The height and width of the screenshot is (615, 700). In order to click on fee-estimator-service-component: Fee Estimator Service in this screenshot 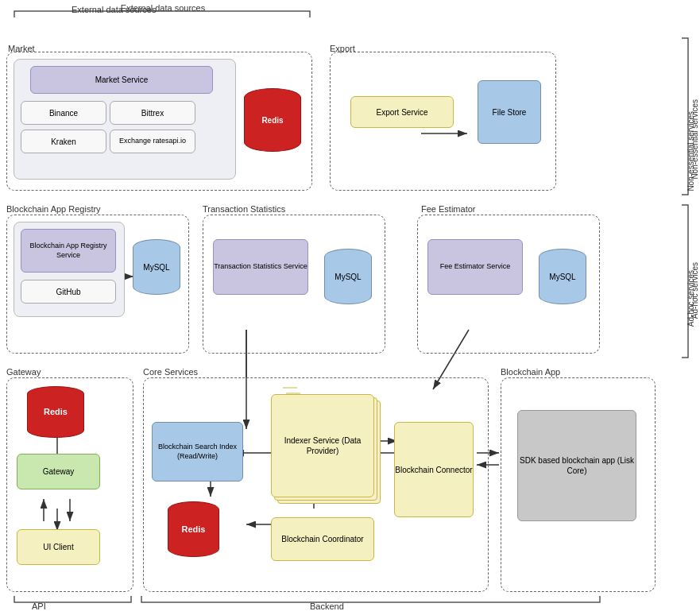, I will do `click(475, 267)`.